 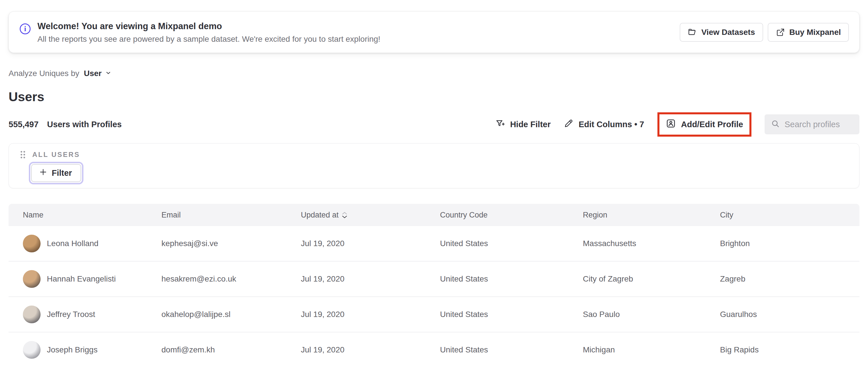 I want to click on column-header-updated-at: Updated at, so click(x=371, y=215).